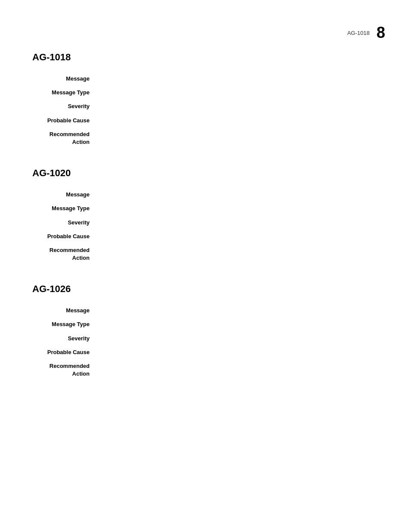 The height and width of the screenshot is (532, 411). What do you see at coordinates (64, 223) in the screenshot?
I see `label-severity-1020: Severity` at bounding box center [64, 223].